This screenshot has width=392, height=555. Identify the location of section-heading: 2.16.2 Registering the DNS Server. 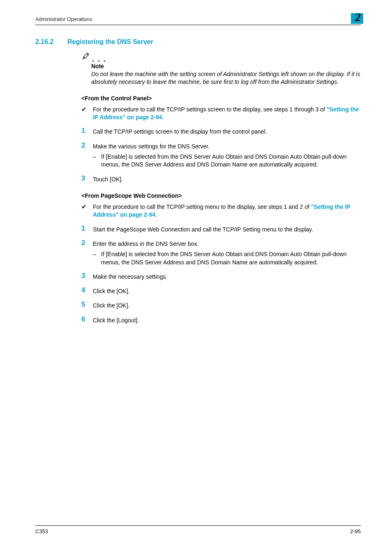
(198, 42).